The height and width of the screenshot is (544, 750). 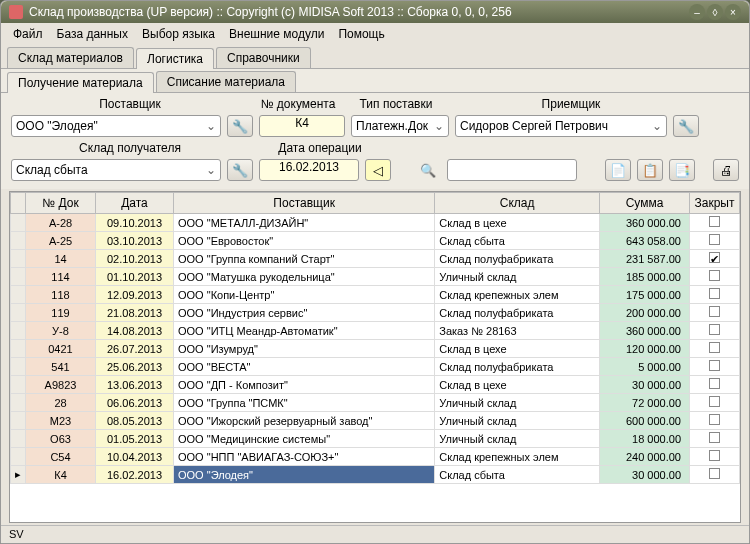 What do you see at coordinates (561, 126) in the screenshot?
I see `receiver-combo: Сидоров Сергей Петрович⌄` at bounding box center [561, 126].